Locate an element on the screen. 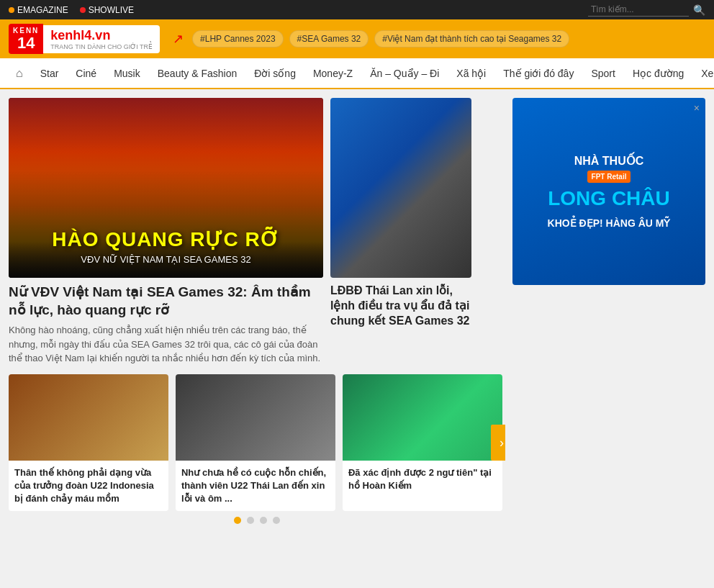 Image resolution: width=714 pixels, height=588 pixels. card-row-next-button: › is located at coordinates (498, 443).